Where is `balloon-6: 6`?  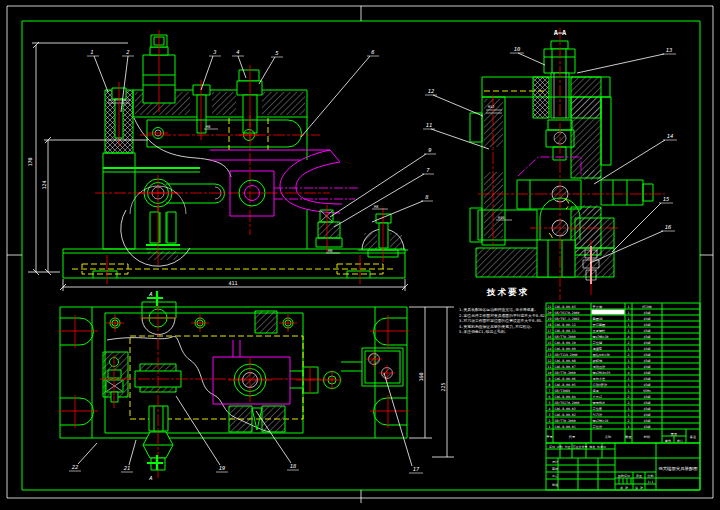 balloon-6: 6 is located at coordinates (373, 52).